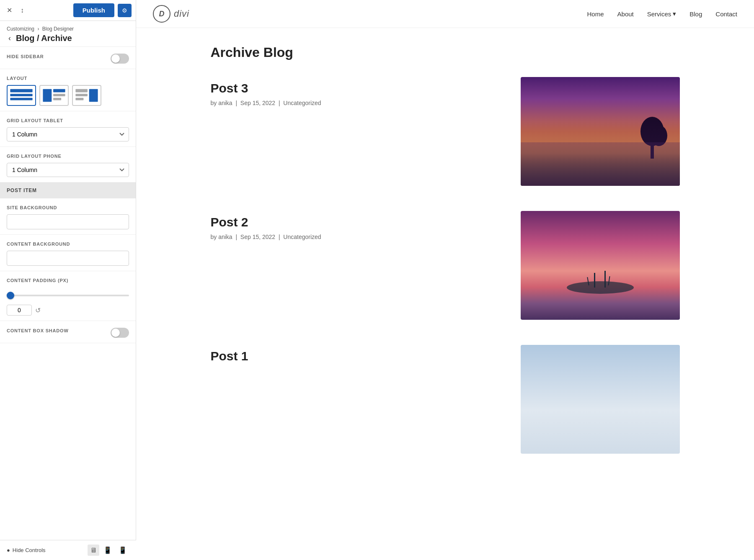 The height and width of the screenshot is (560, 754). What do you see at coordinates (26, 550) in the screenshot?
I see `hide-controls-button: ● Hide Controls` at bounding box center [26, 550].